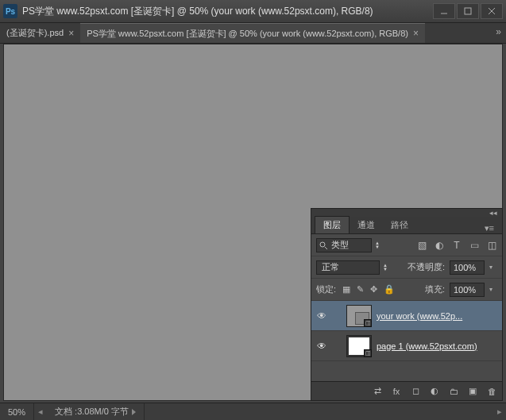 Image resolution: width=506 pixels, height=420 pixels. What do you see at coordinates (492, 245) in the screenshot?
I see `filter-smart-icon: ◫` at bounding box center [492, 245].